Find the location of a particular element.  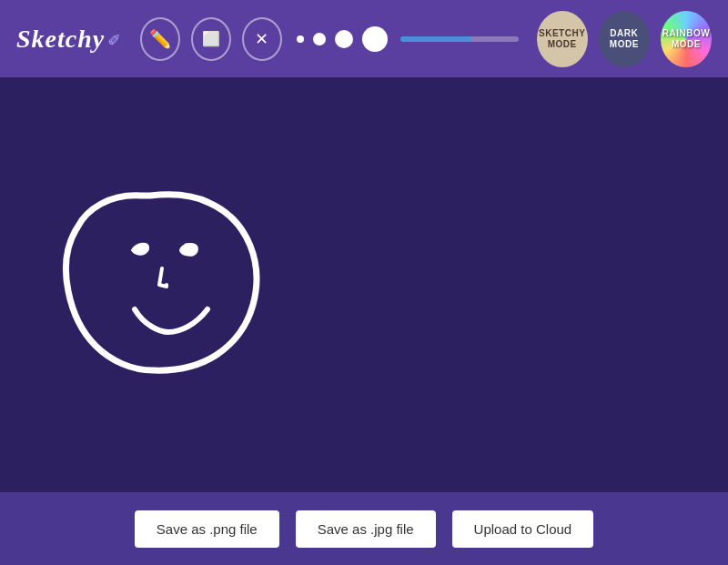

sketchy-mode-button: SKETCHYMODE is located at coordinates (562, 39).